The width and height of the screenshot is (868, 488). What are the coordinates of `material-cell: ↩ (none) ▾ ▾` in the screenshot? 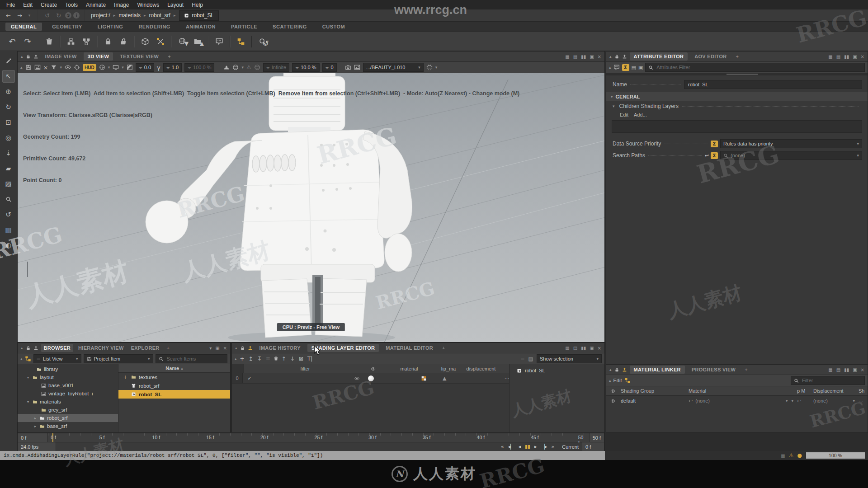 It's located at (741, 401).